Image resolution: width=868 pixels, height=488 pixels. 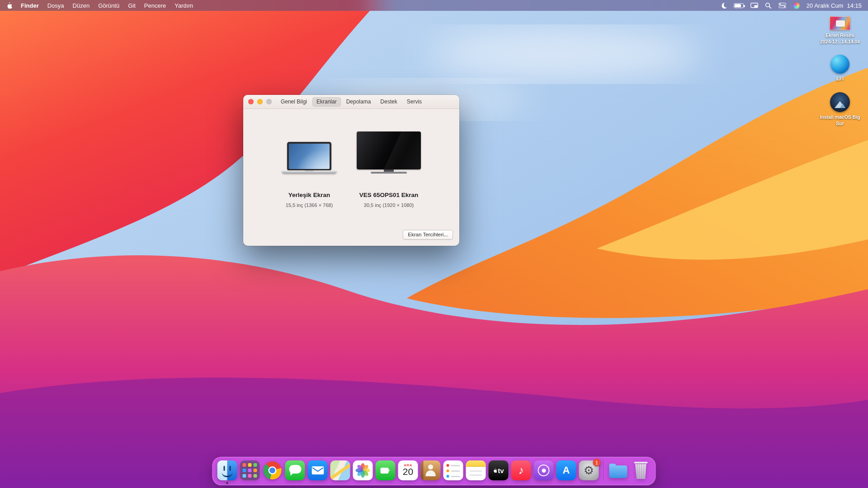 I want to click on finder-smile, so click(x=227, y=474).